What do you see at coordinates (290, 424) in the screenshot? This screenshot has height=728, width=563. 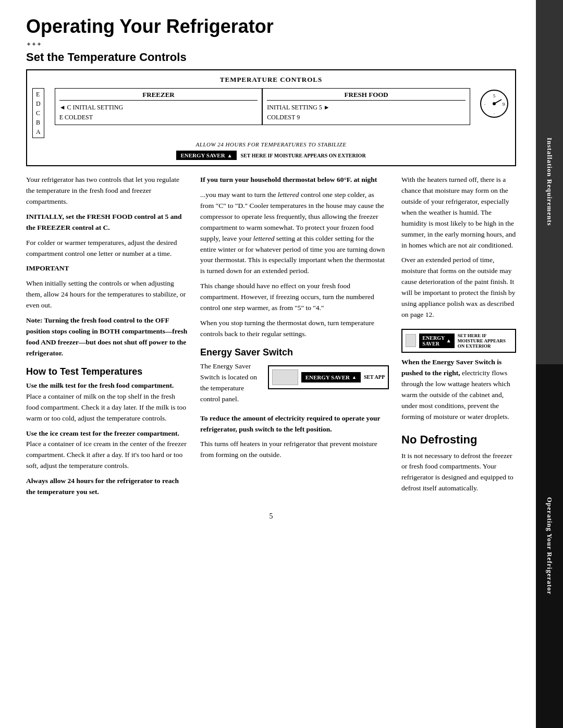 I see `energy-saver-reduce-bold: To reduce the amount of electricity requ…` at bounding box center [290, 424].